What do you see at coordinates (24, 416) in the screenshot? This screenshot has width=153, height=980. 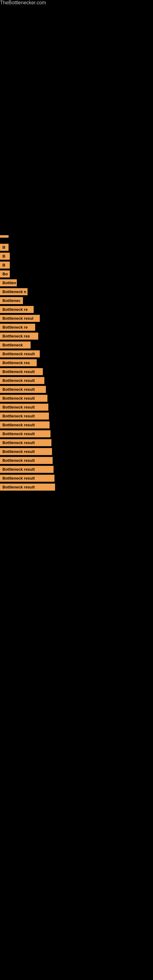 I see `bottleneck-item-21: Bottleneck result` at bounding box center [24, 416].